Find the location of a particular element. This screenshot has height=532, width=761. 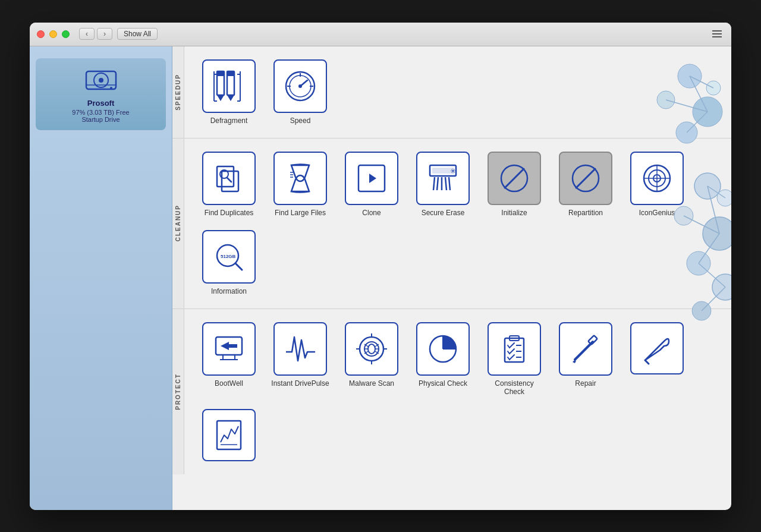

malware-scan-icon-box is located at coordinates (372, 349).